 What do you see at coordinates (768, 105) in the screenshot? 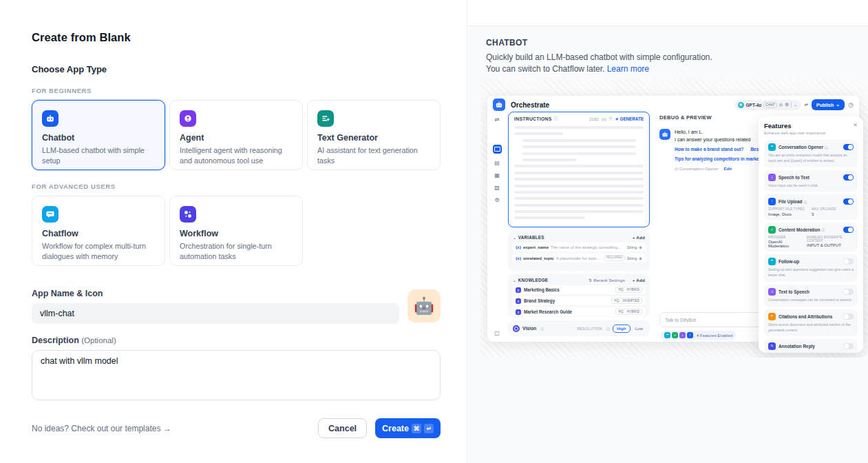
I see `model-selector: ✻ GPT-4o CHAT ◎ ⚙ ⌄` at bounding box center [768, 105].